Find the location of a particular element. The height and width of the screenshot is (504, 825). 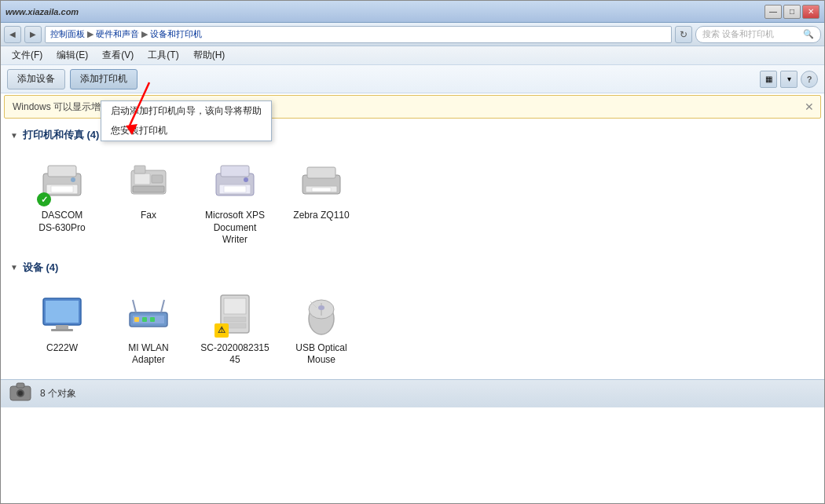

breadcrumb-sep-2: ▶ is located at coordinates (145, 35).